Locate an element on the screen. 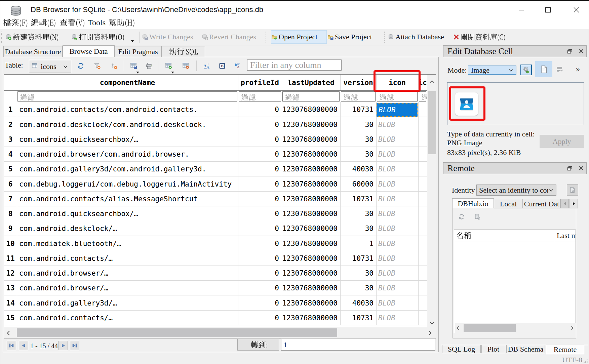 The width and height of the screenshot is (589, 364). cell-componentName: com.android.contacts/com.android.contact… is located at coordinates (128, 110).